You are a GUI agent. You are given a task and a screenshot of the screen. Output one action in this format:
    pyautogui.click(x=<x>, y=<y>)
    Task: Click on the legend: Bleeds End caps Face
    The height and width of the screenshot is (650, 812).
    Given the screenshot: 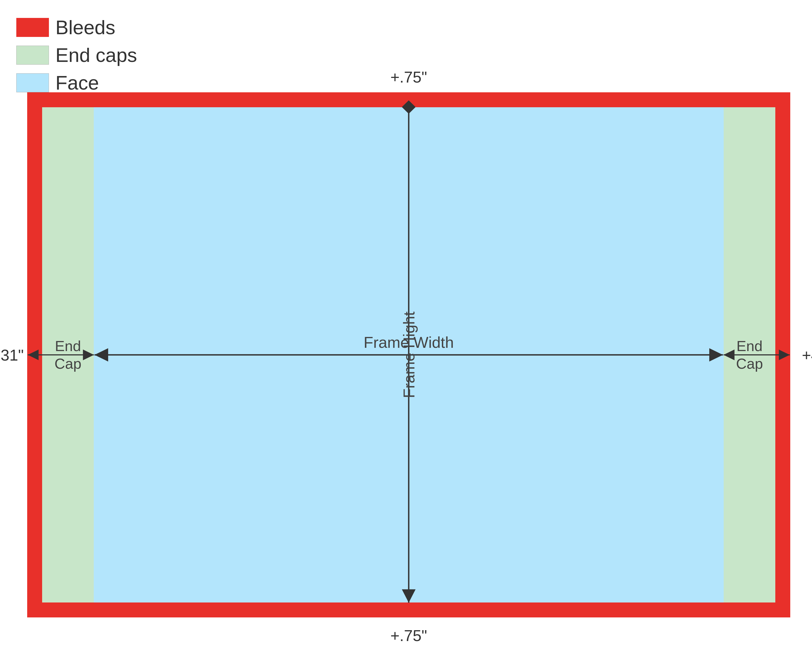 What is the action you would take?
    pyautogui.click(x=77, y=55)
    